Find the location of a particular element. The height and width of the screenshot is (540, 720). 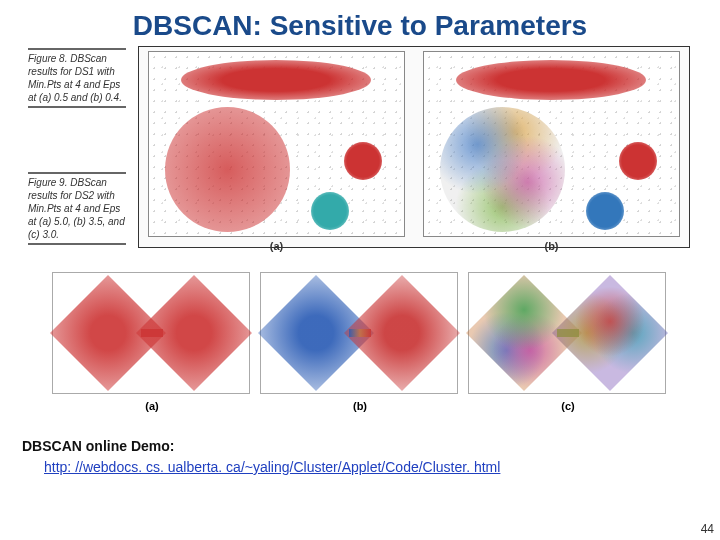

page-number: 44 is located at coordinates (708, 529).